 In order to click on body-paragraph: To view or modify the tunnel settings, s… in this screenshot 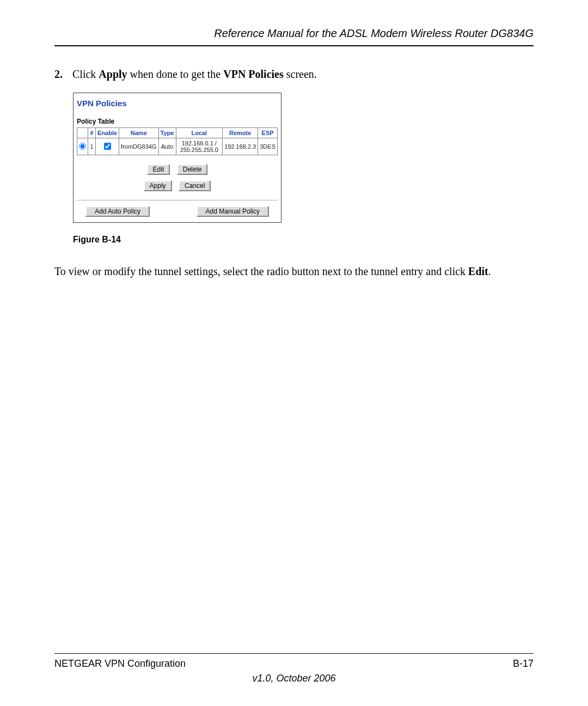, I will do `click(294, 271)`.